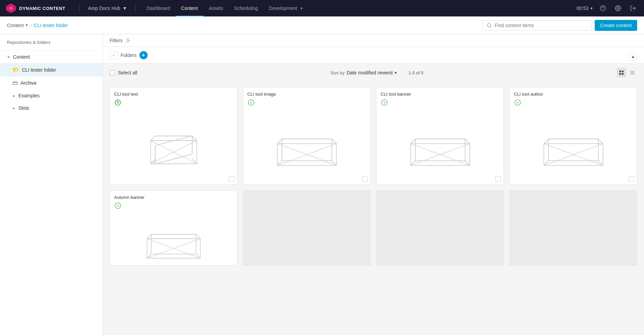 The image size is (644, 335). What do you see at coordinates (216, 8) in the screenshot?
I see `nav-assets: Assets` at bounding box center [216, 8].